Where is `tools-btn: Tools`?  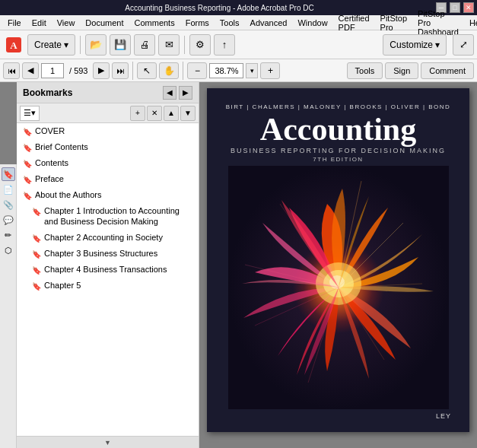 tools-btn: Tools is located at coordinates (365, 71).